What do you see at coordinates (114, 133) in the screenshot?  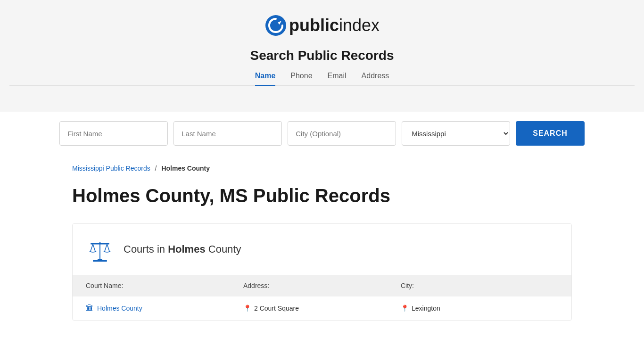 I see `first-name-input` at bounding box center [114, 133].